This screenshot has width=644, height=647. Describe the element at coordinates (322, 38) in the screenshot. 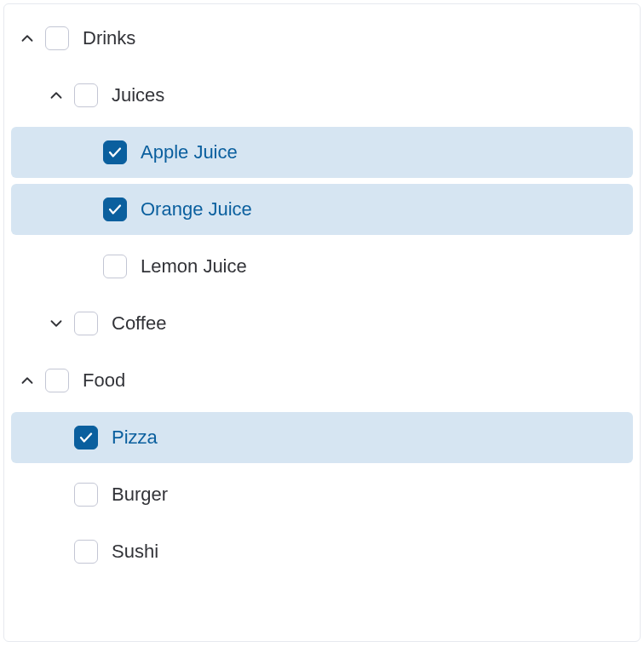

I see `tree-item-drinks: Drinks` at that location.